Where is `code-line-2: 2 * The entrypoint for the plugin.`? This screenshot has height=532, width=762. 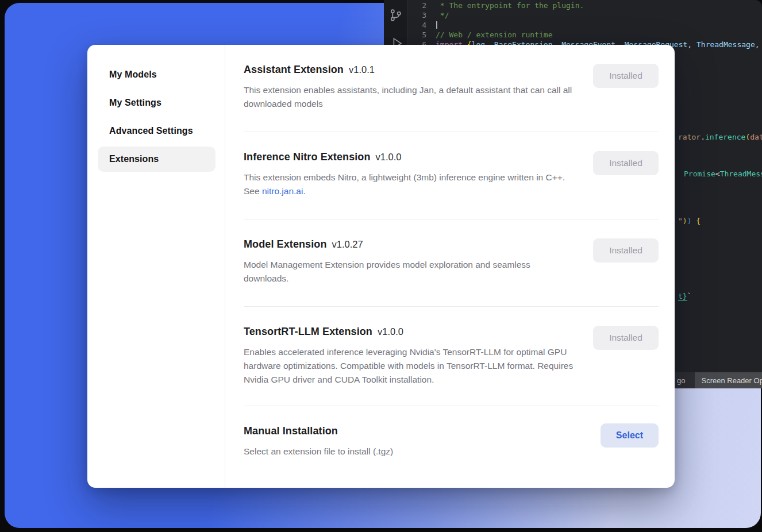
code-line-2: 2 * The entrypoint for the plugin. is located at coordinates (584, 6).